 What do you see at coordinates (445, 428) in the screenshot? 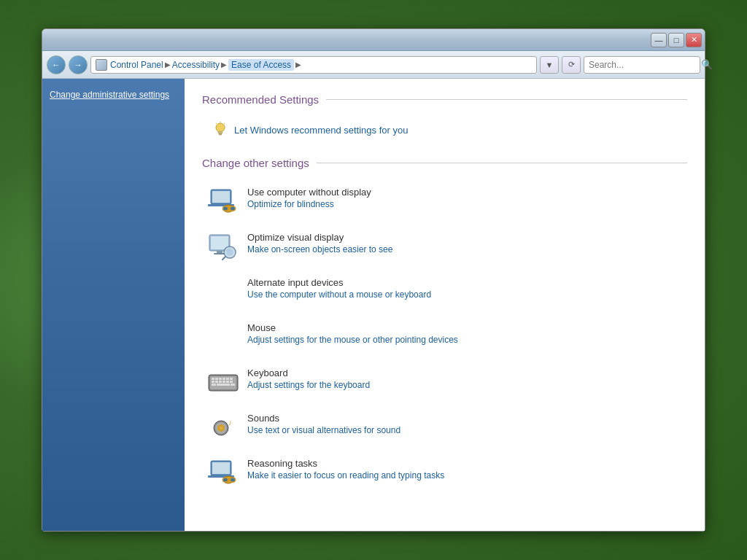
I see `setting-item-sounds: ♪ Sounds Use text or visual alternatives…` at bounding box center [445, 428].